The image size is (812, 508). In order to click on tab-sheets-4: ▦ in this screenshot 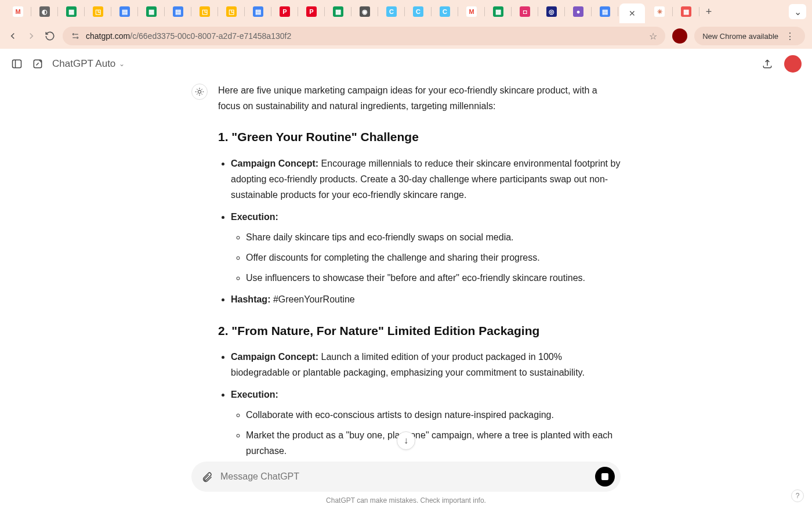, I will do `click(498, 12)`.